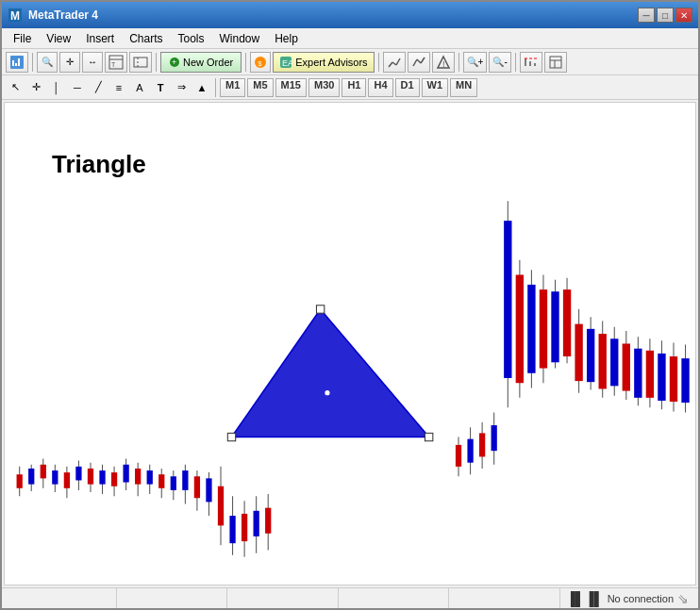 This screenshot has width=700, height=610. Describe the element at coordinates (350, 88) in the screenshot. I see `toolbar2: ↖ ✛ │ ─ ╱ ≡ A T ⇒ ▲ M1 M5 M15 M30 H1 H4 …` at that location.